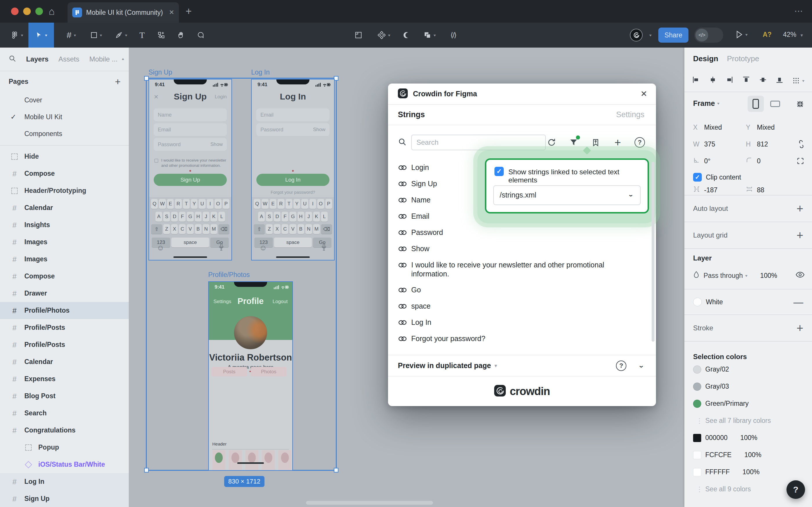  Describe the element at coordinates (64, 100) in the screenshot. I see `page-item: ✓ Cover` at that location.